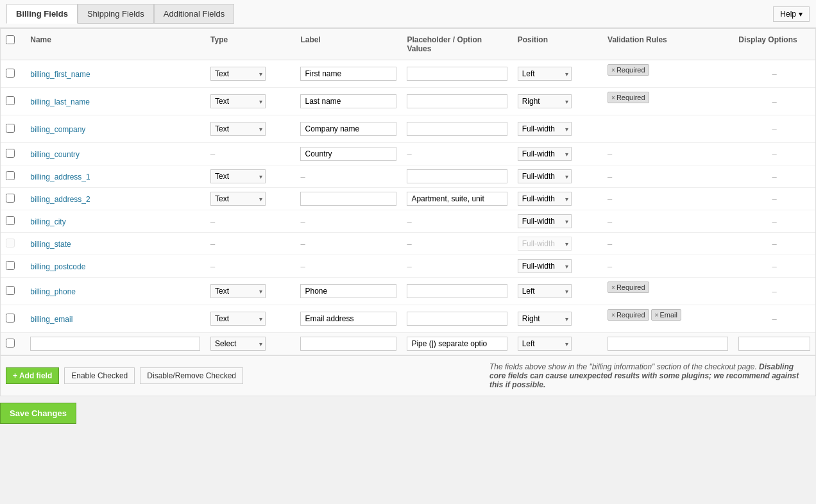 This screenshot has height=504, width=816. Describe the element at coordinates (55, 155) in the screenshot. I see `field-name-link: billing_country` at that location.